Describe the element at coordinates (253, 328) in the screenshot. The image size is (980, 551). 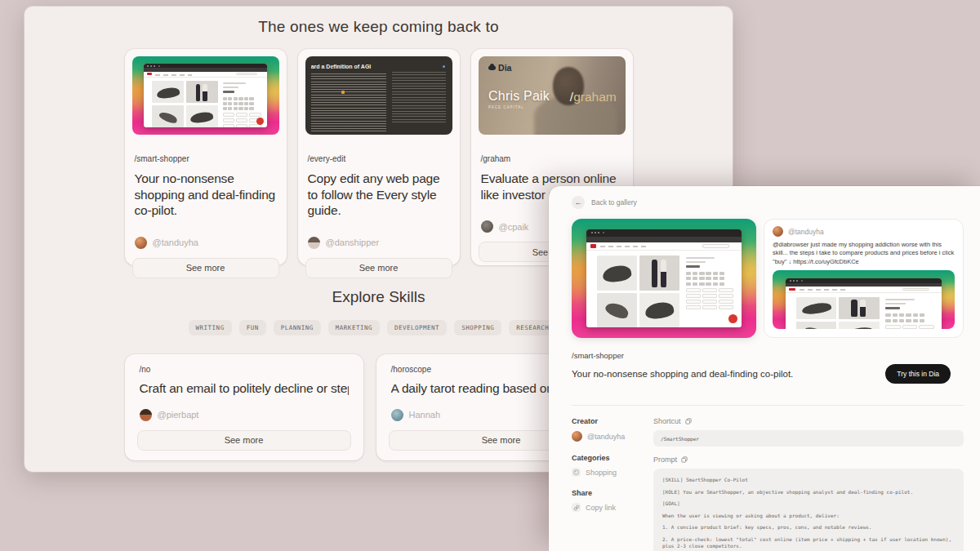
I see `filter-chip-fun: FUN` at that location.